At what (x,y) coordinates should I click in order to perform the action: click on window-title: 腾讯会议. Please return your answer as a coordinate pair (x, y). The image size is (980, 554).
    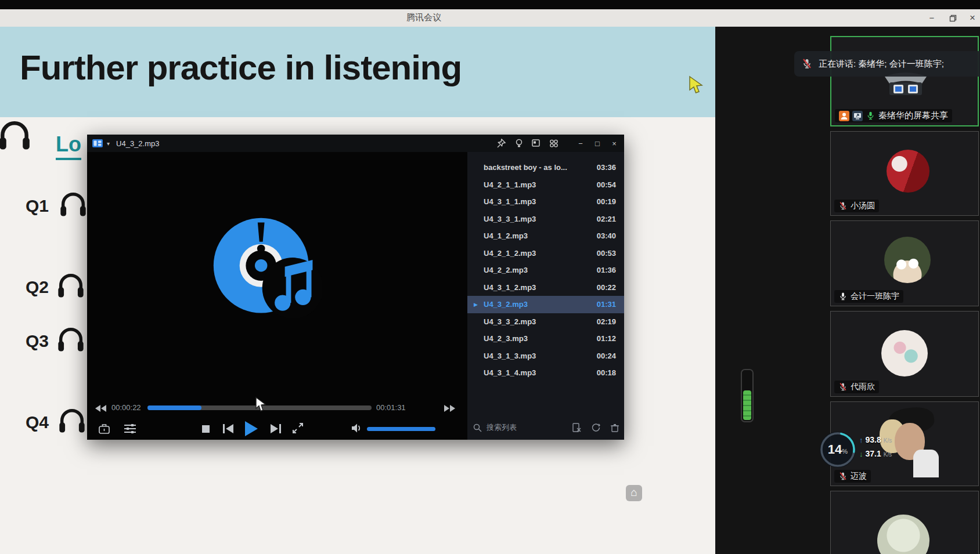
    Looking at the image, I should click on (424, 17).